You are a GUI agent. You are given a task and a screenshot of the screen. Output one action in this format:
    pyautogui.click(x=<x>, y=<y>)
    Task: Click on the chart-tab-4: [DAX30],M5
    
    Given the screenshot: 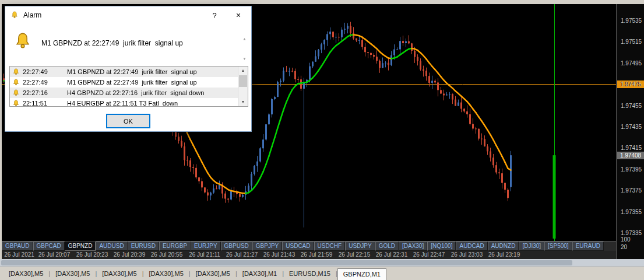 What is the action you would take?
    pyautogui.click(x=213, y=274)
    